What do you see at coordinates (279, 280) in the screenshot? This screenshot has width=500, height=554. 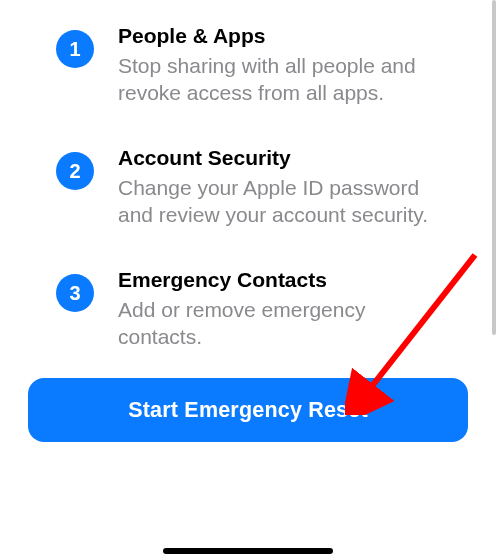 I see `step-3-title: Emergency Contacts` at bounding box center [279, 280].